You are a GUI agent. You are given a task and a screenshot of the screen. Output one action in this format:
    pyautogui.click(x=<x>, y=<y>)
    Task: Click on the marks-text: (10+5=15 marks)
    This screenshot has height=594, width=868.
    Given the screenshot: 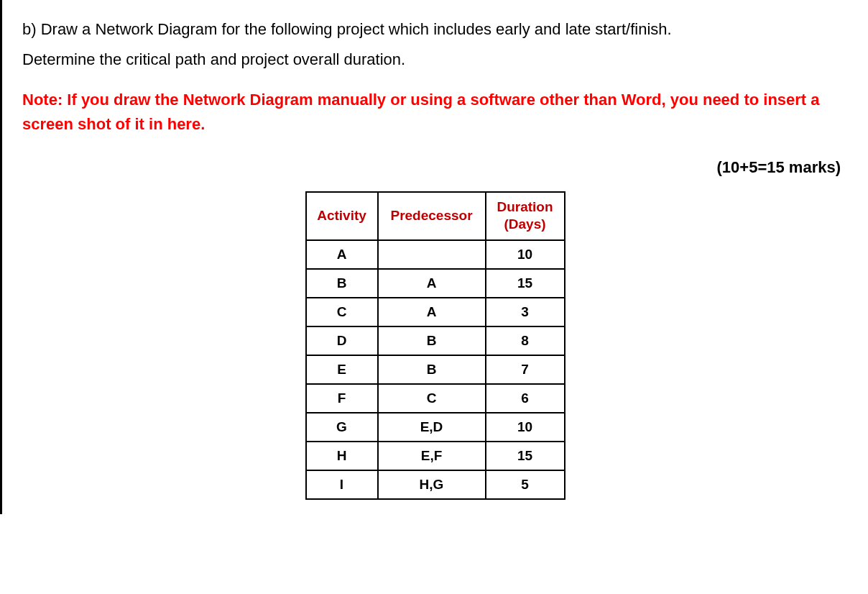 What is the action you would take?
    pyautogui.click(x=435, y=168)
    